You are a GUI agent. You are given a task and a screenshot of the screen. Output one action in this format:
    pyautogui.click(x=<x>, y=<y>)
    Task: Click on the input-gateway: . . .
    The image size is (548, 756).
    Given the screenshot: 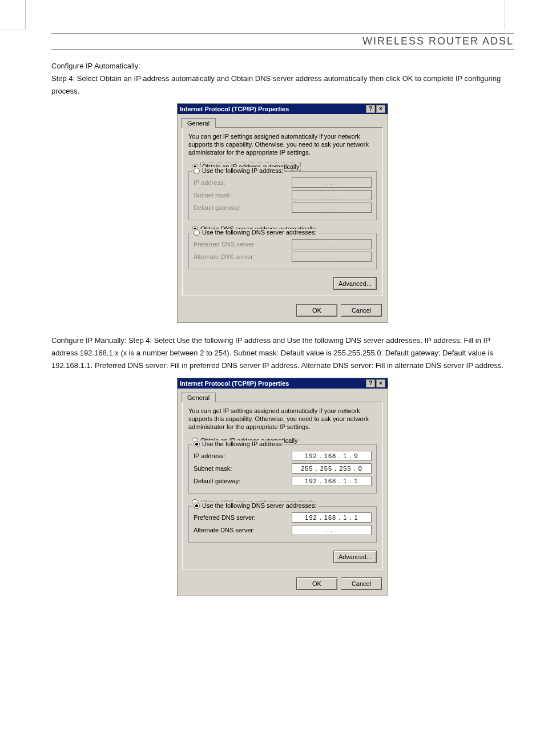 What is the action you would take?
    pyautogui.click(x=332, y=208)
    